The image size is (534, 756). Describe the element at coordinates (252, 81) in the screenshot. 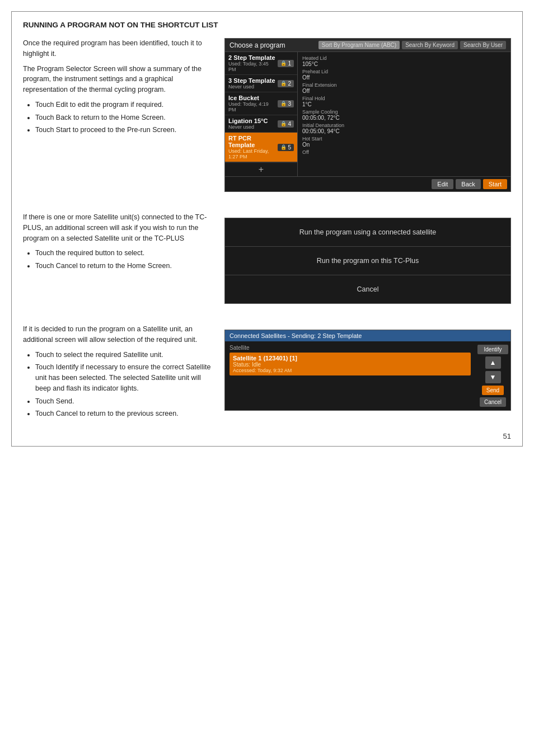

I see `prog-name-2: 3 Step Template` at that location.